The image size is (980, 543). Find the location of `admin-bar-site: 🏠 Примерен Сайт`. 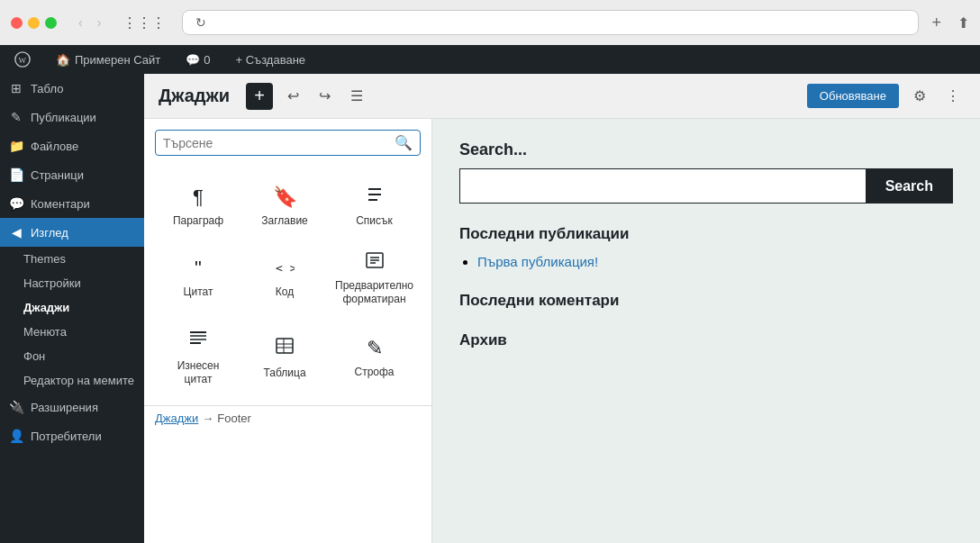

admin-bar-site: 🏠 Примерен Сайт is located at coordinates (108, 59).